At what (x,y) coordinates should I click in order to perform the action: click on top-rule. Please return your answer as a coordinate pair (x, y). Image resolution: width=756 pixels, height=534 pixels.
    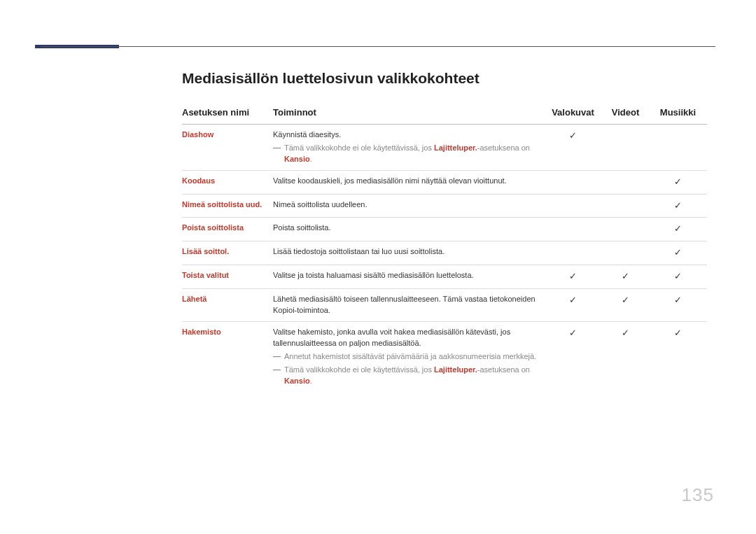
    Looking at the image, I should click on (378, 46).